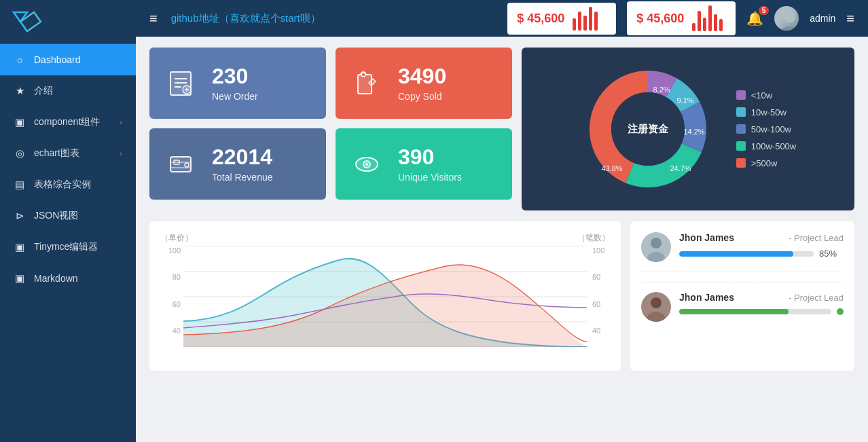 Image resolution: width=868 pixels, height=442 pixels. What do you see at coordinates (681, 168) in the screenshot?
I see `donut-label-500w: 24.7%` at bounding box center [681, 168].